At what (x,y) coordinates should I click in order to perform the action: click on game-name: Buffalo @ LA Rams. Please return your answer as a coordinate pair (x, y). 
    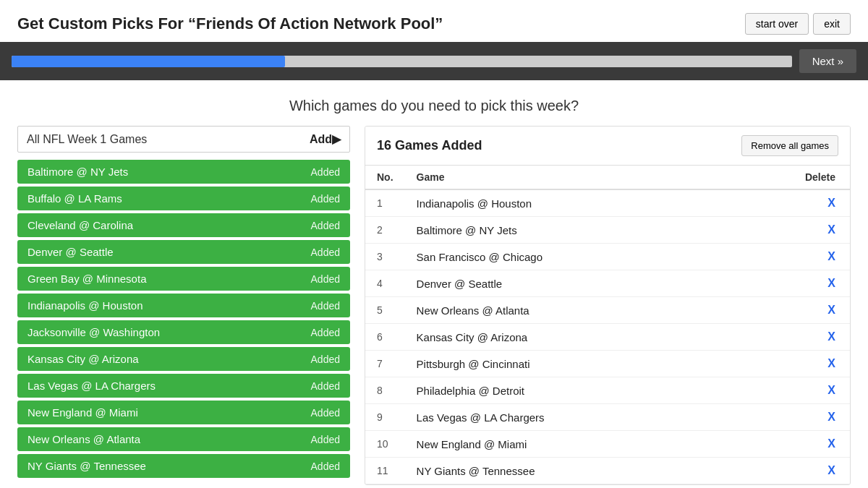
    Looking at the image, I should click on (75, 198).